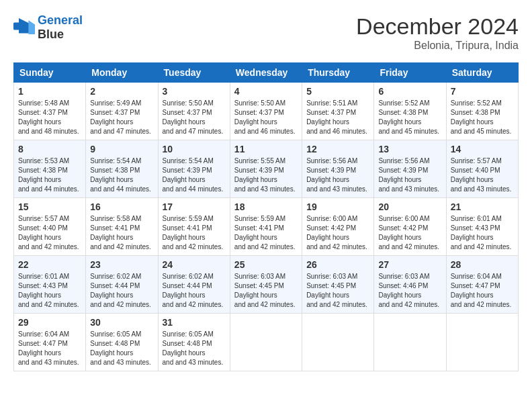 The height and width of the screenshot is (411, 532). I want to click on logo-text: General Blue, so click(60, 28).